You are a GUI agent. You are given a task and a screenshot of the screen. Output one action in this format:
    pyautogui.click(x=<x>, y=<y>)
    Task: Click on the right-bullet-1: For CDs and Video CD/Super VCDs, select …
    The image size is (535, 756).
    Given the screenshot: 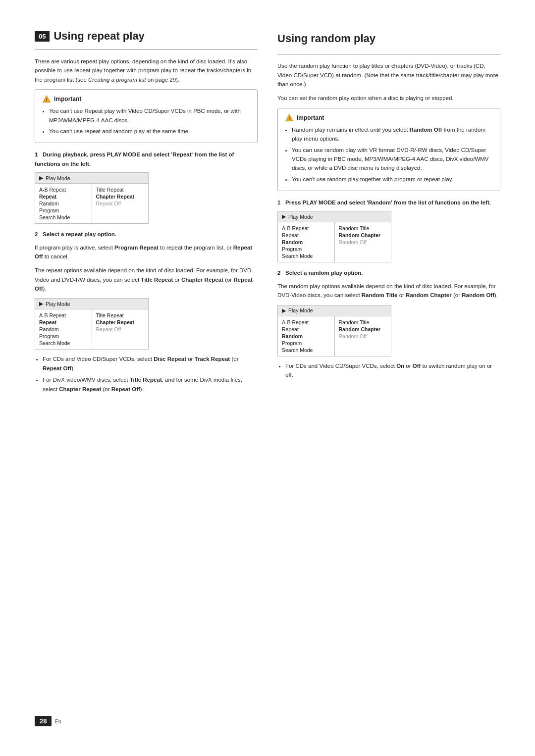 What is the action you would take?
    pyautogui.click(x=393, y=370)
    